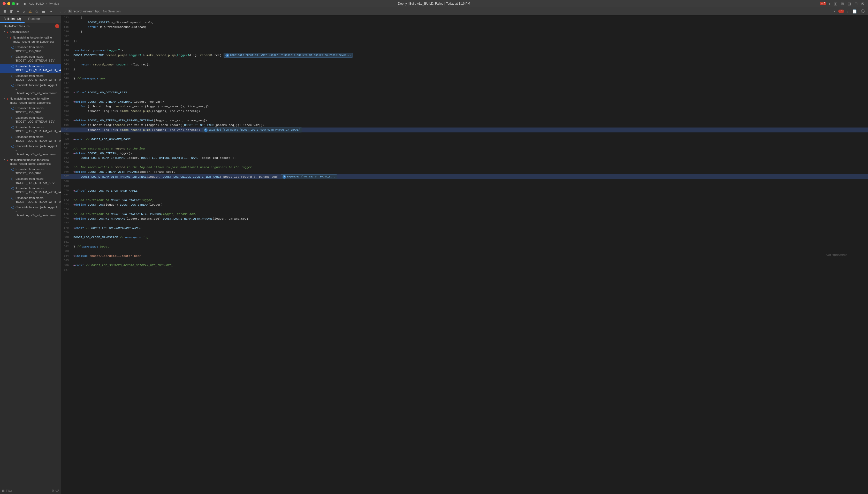  Describe the element at coordinates (31, 162) in the screenshot. I see `error-group-3-header: ▾ ● No matching function for call to 'ma…` at that location.